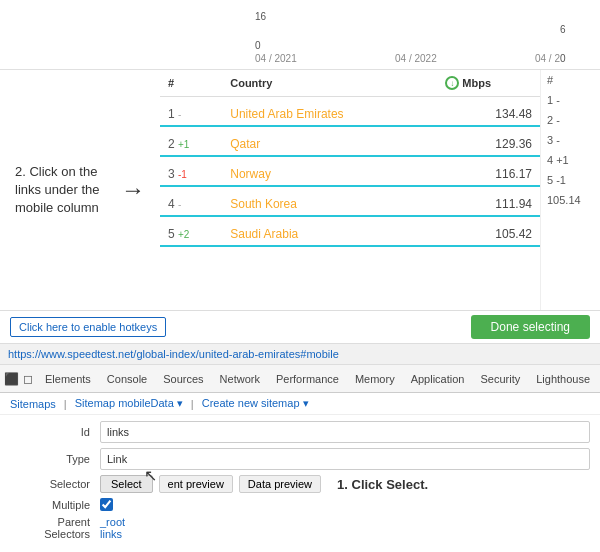 Image resolution: width=600 pixels, height=552 pixels. What do you see at coordinates (276, 58) in the screenshot?
I see `chart-date-1: 04 / 2021` at bounding box center [276, 58].